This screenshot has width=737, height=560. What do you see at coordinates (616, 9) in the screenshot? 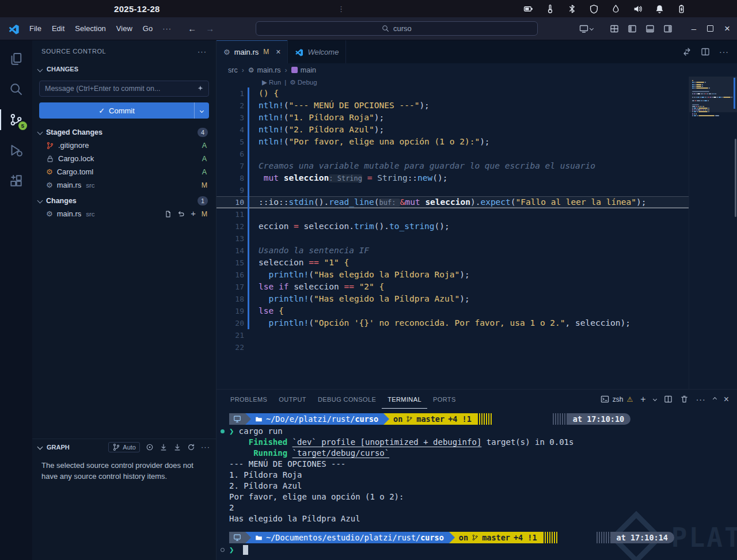
I see `water-drop-icon` at bounding box center [616, 9].